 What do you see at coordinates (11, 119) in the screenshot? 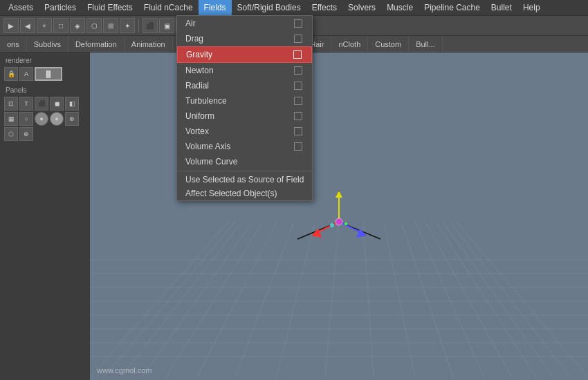
I see `panel-icon-6: ▦` at bounding box center [11, 119].